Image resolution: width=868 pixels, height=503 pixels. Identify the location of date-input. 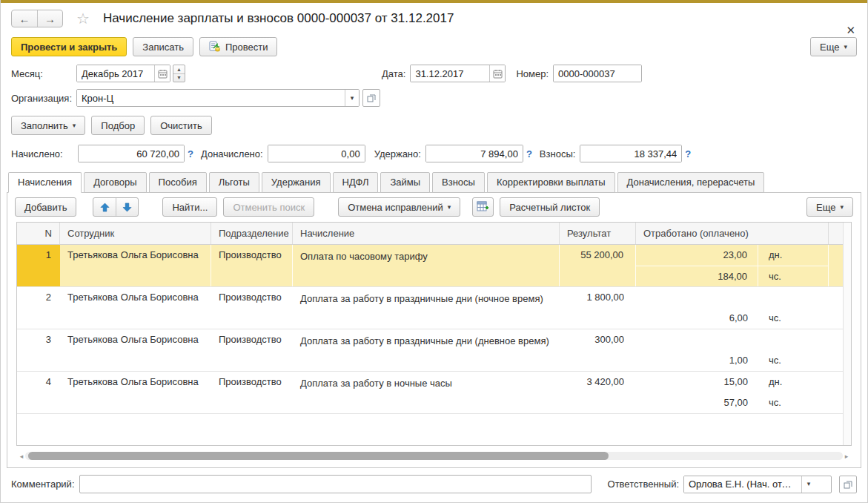
(450, 73).